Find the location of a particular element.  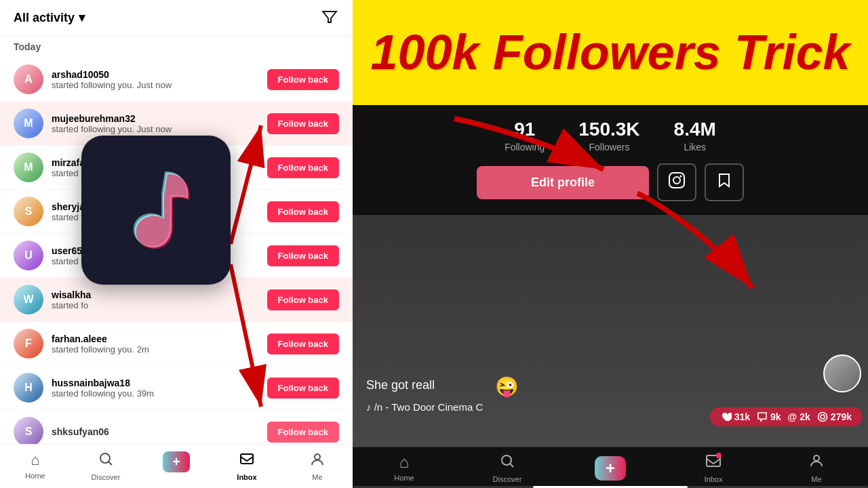

video-caption: She got reall is located at coordinates (400, 385).